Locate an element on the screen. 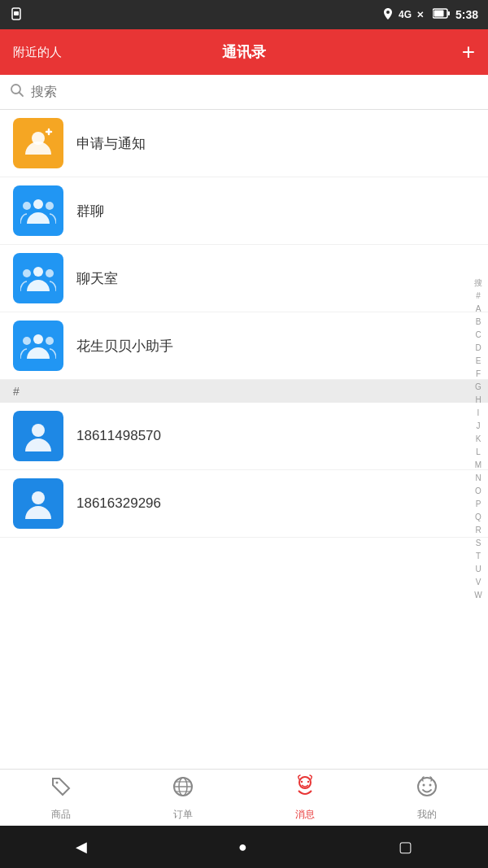 The height and width of the screenshot is (868, 488). battery-icon is located at coordinates (442, 15).